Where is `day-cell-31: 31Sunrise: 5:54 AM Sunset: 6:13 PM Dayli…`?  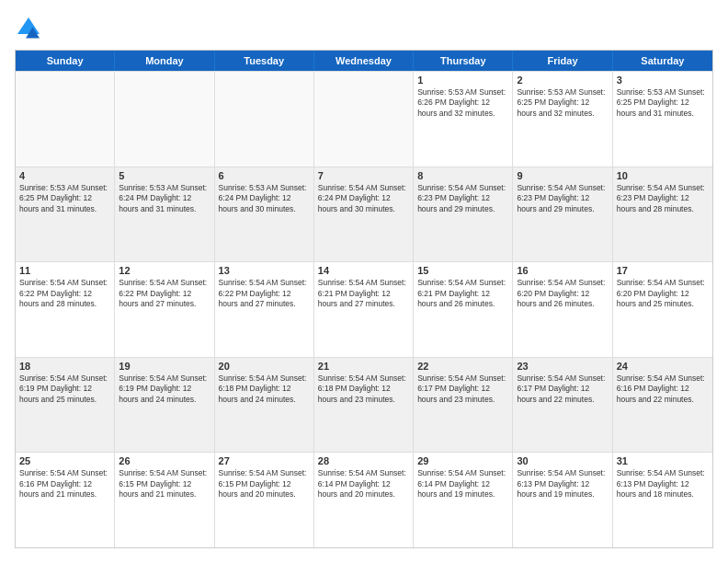 day-cell-31: 31Sunrise: 5:54 AM Sunset: 6:13 PM Dayli… is located at coordinates (663, 500).